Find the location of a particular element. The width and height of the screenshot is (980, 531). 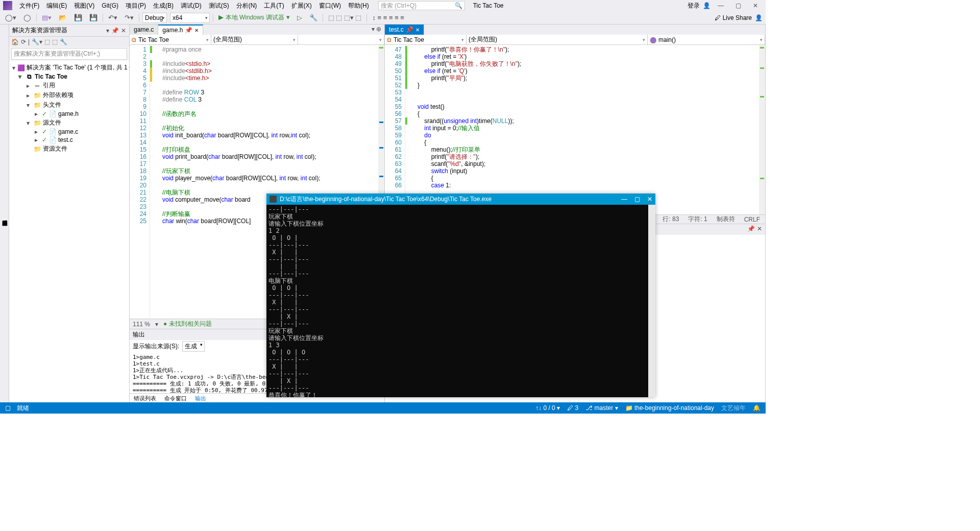

menu-test: 测试(S) is located at coordinates (219, 6).